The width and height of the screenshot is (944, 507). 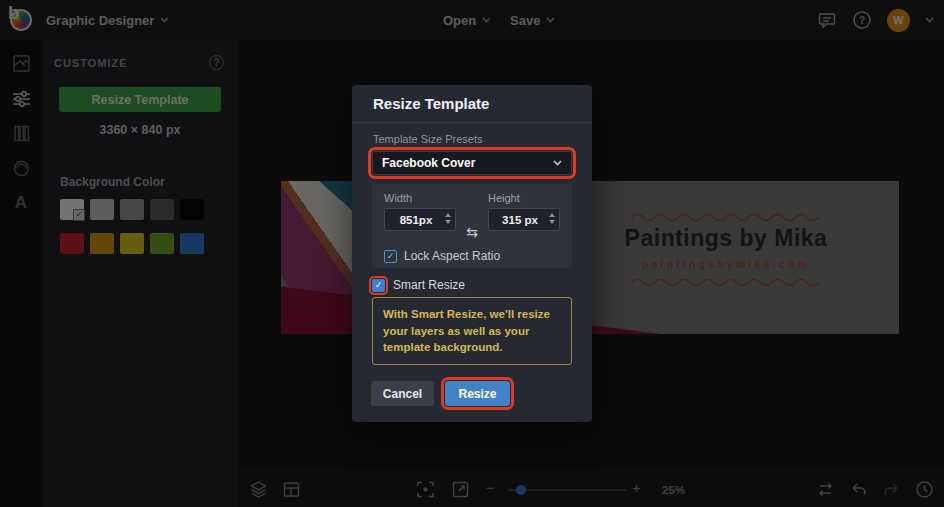 What do you see at coordinates (472, 331) in the screenshot?
I see `smart-resize-info: With Smart Resize, we'll resize your lay…` at bounding box center [472, 331].